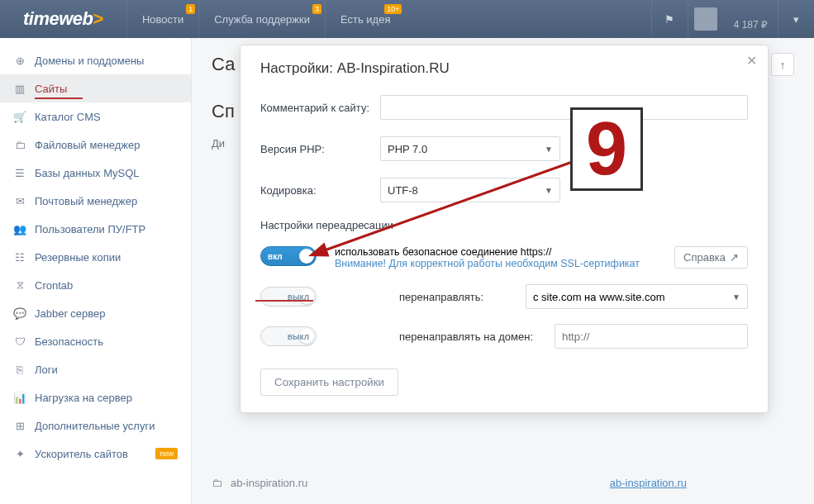 The width and height of the screenshot is (814, 504). I want to click on close-icon: ✕, so click(751, 60).